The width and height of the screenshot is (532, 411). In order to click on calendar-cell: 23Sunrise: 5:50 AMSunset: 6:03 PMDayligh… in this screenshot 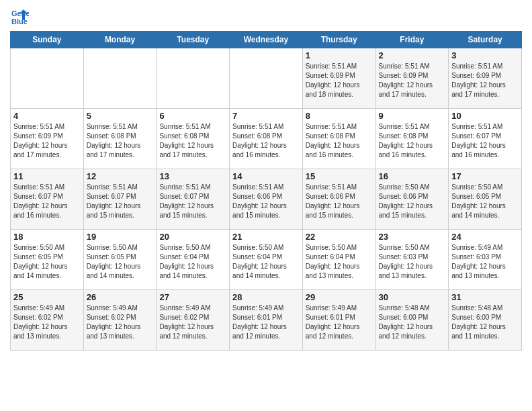, I will do `click(412, 260)`.